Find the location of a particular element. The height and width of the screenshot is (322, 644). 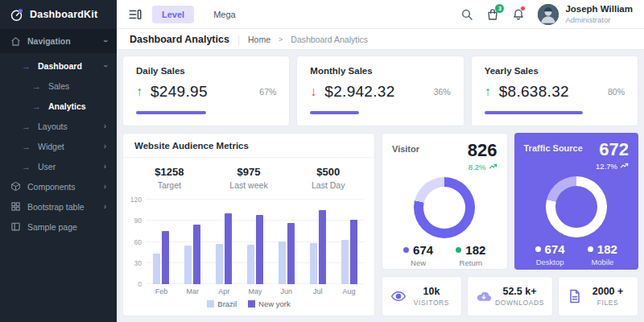

x-tick-label: Aug is located at coordinates (349, 291).